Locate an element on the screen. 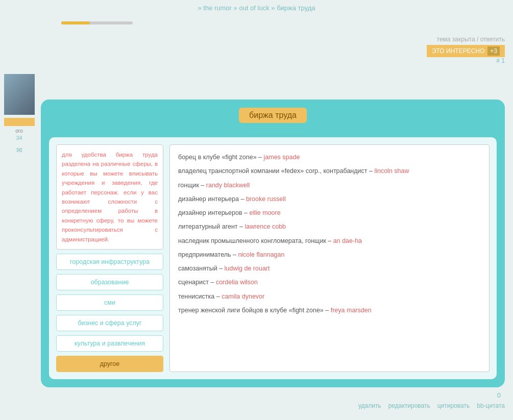 This screenshot has width=513, height=420. job-name-link: ellie moore is located at coordinates (265, 213).